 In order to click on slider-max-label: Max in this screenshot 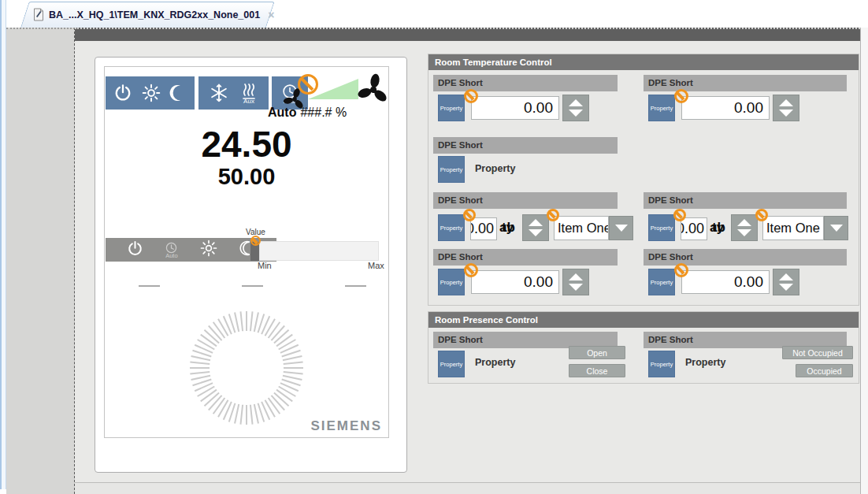, I will do `click(377, 266)`.